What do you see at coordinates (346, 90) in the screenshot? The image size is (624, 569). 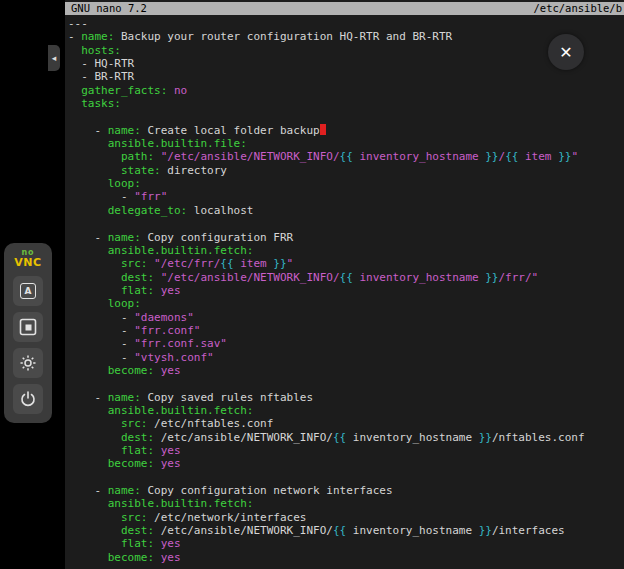 I see `code-line: gather_facts: no` at bounding box center [346, 90].